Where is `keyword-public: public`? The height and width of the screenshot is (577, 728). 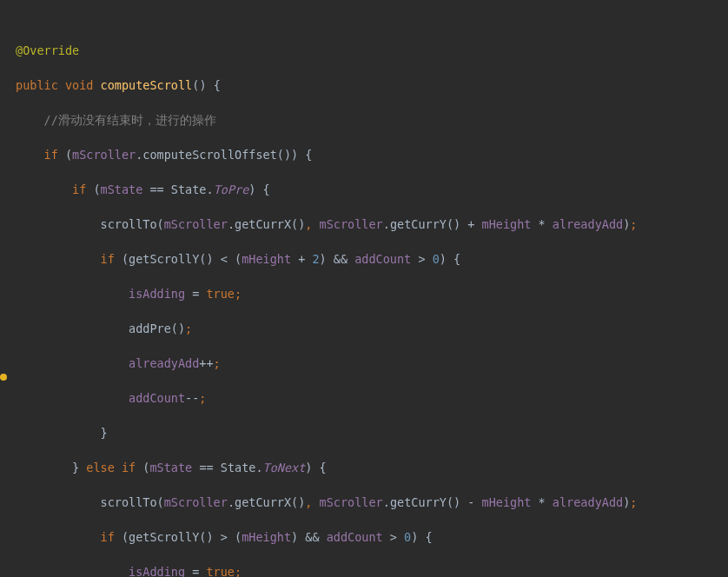
keyword-public: public is located at coordinates (36, 85).